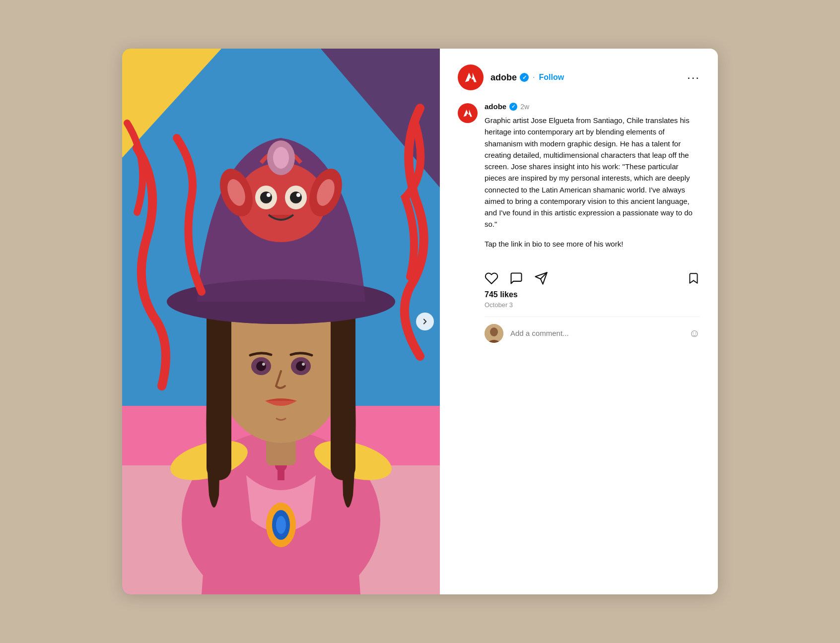  What do you see at coordinates (592, 295) in the screenshot?
I see `likes-count: 745 likes` at bounding box center [592, 295].